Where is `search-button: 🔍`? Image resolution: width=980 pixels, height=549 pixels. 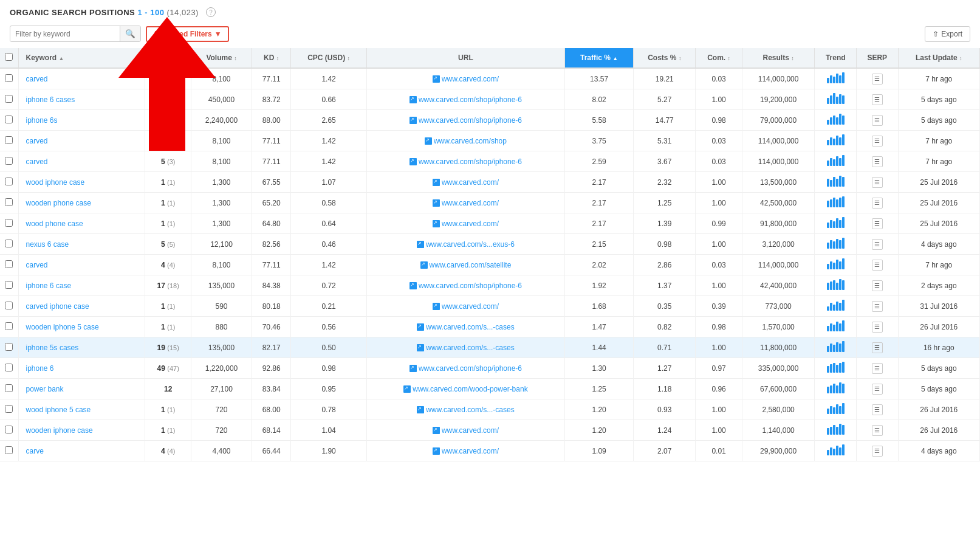
search-button: 🔍 is located at coordinates (130, 34).